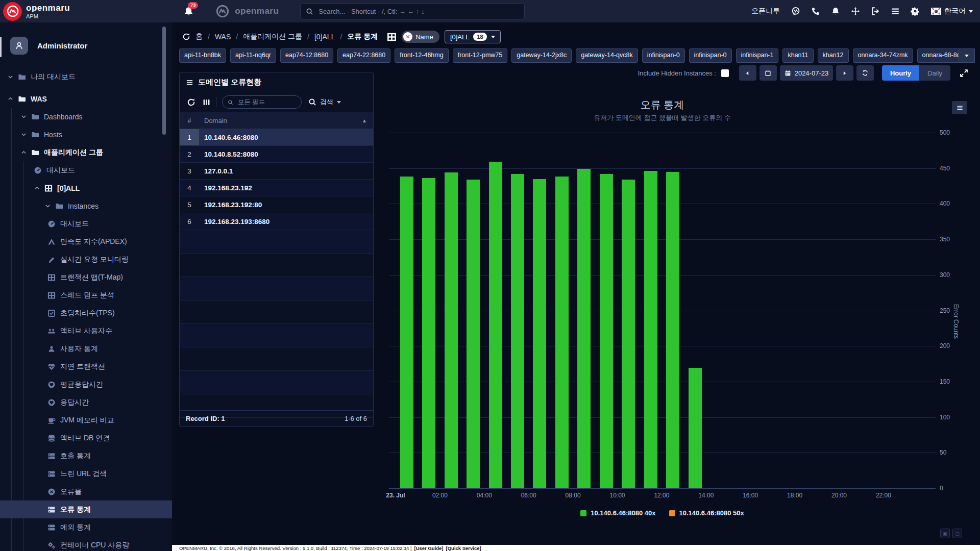  I want to click on app-logo-text: openmaru APM, so click(48, 11).